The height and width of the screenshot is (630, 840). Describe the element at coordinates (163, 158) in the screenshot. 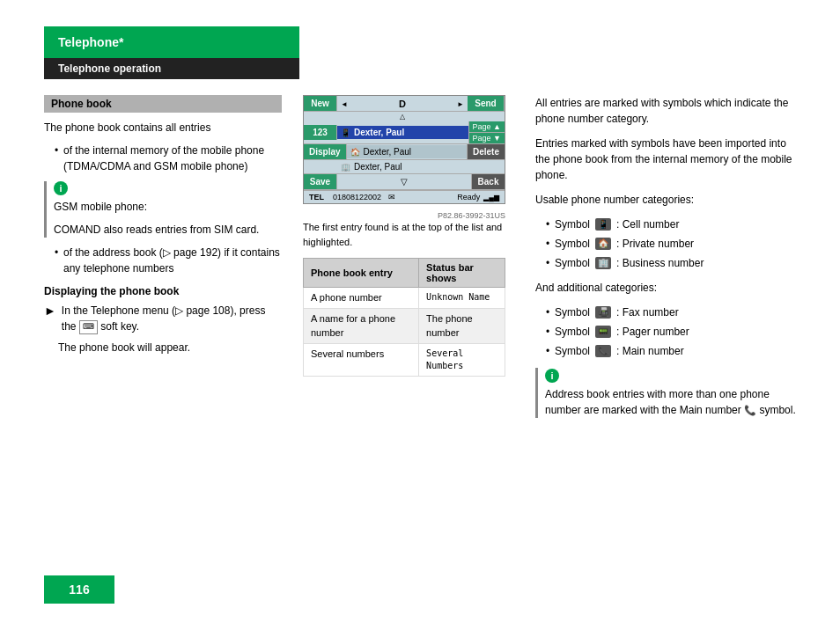

I see `bullet-list: of the internal memory of the mobile pho…` at that location.